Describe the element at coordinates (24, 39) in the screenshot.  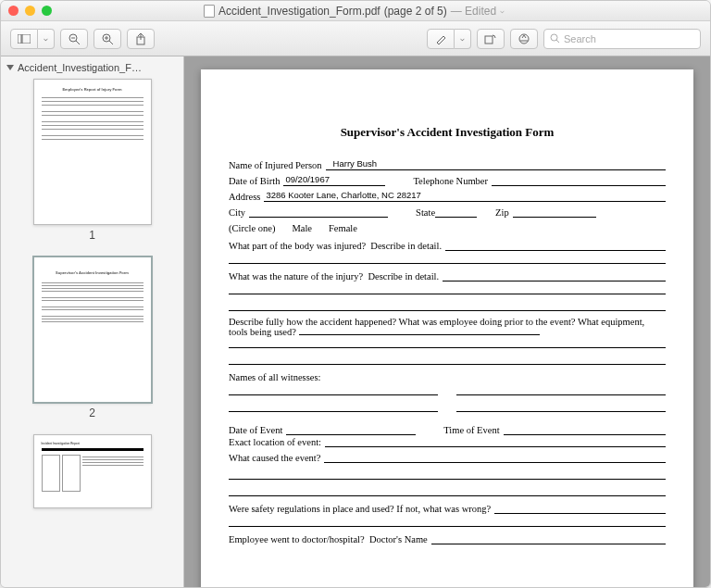
I see `view-mode-button` at that location.